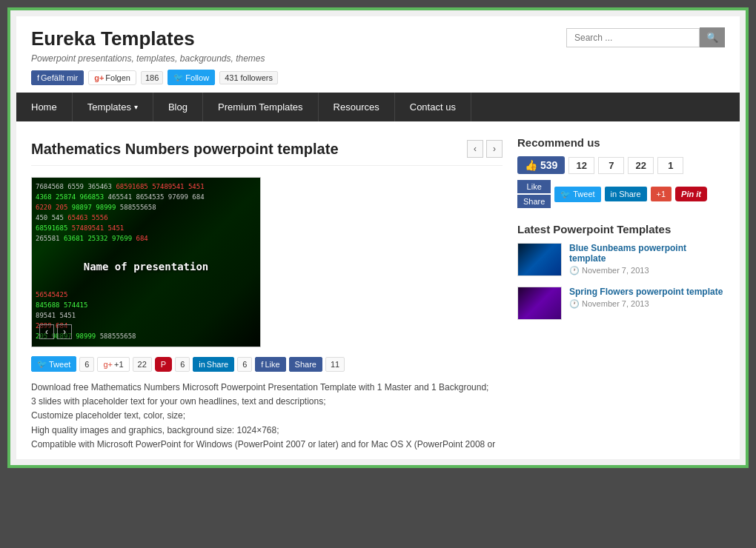  I want to click on pin-icon: P, so click(163, 364).